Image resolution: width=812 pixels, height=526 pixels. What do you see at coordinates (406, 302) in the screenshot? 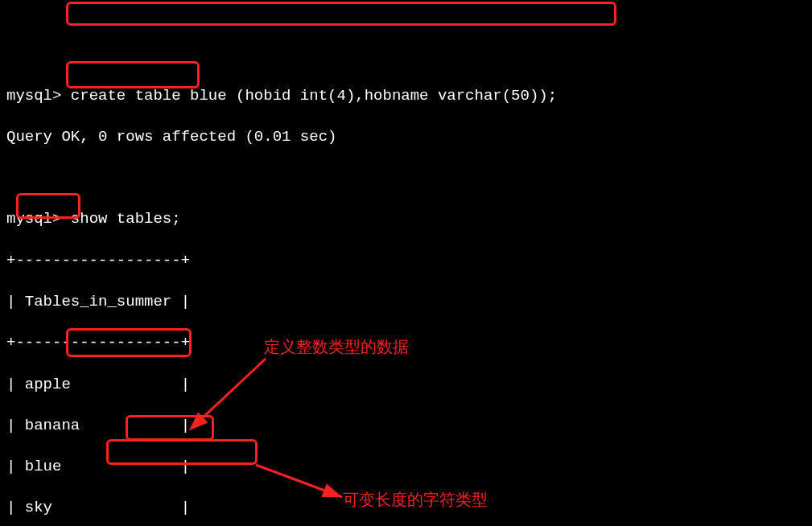
I see `table-header: | Tables_in_summer |` at bounding box center [406, 302].